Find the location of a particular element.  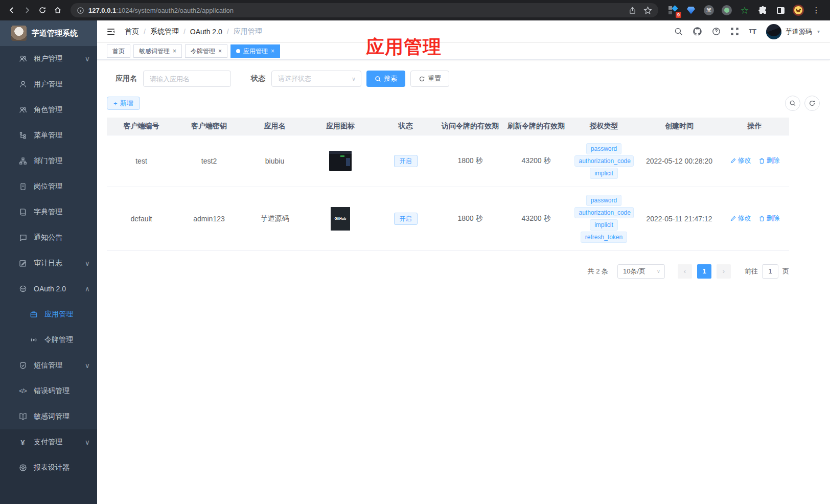

search-button: 搜索 is located at coordinates (386, 79).